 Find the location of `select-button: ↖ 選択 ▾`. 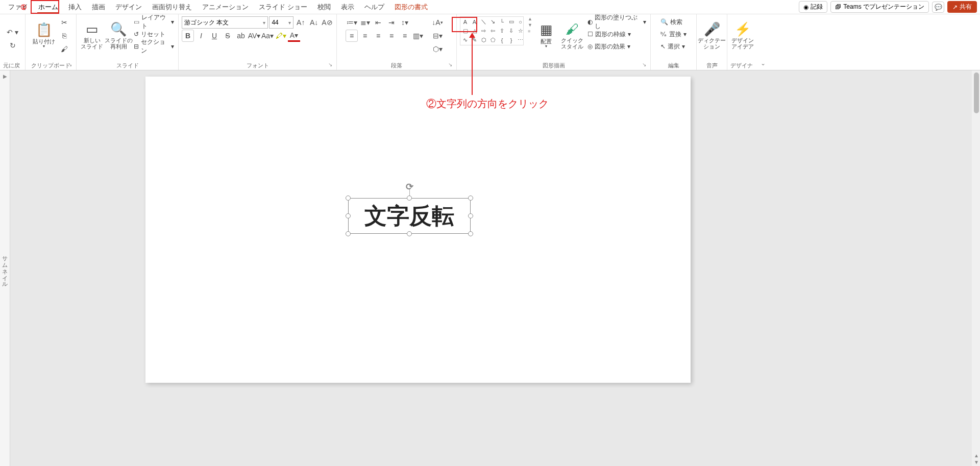

select-button: ↖ 選択 ▾ is located at coordinates (673, 46).